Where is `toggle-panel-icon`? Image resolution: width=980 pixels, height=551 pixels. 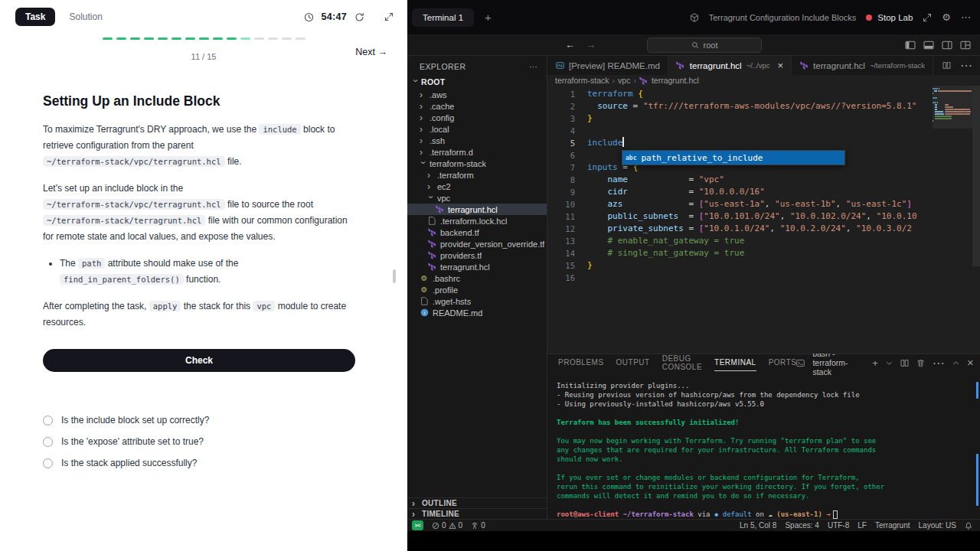 toggle-panel-icon is located at coordinates (929, 45).